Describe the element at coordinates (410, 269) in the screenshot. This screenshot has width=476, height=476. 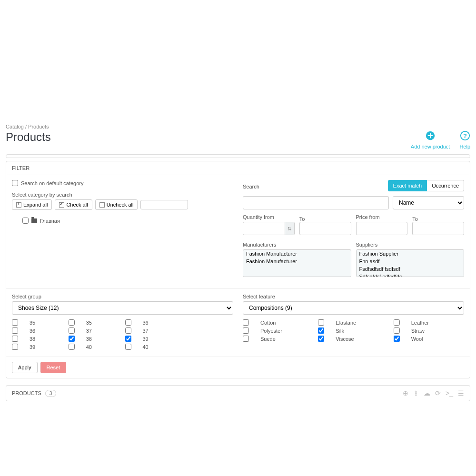
I see `supplier-option: Fsdfsdfsdf fsdfsdf` at that location.